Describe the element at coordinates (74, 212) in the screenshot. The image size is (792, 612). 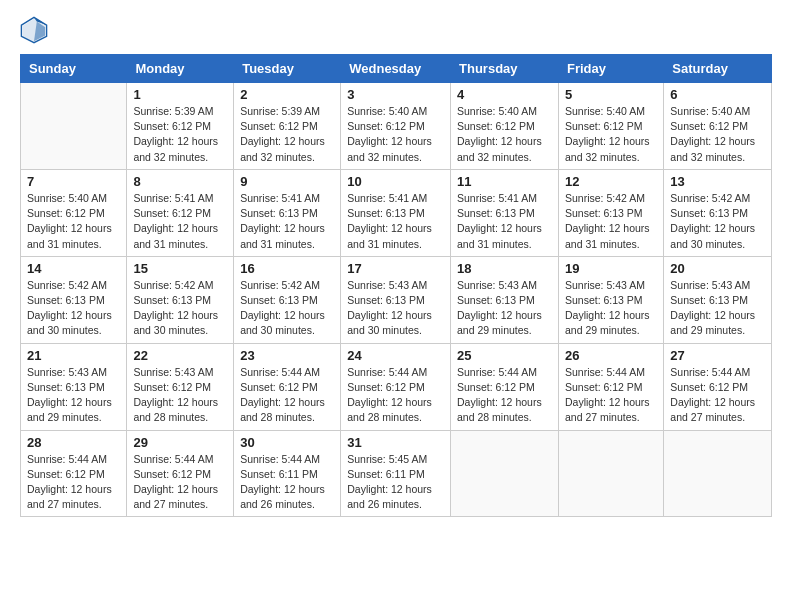
I see `calendar-cell: 7Sunrise: 5:40 AMSunset: 6:12 PMDaylight…` at that location.